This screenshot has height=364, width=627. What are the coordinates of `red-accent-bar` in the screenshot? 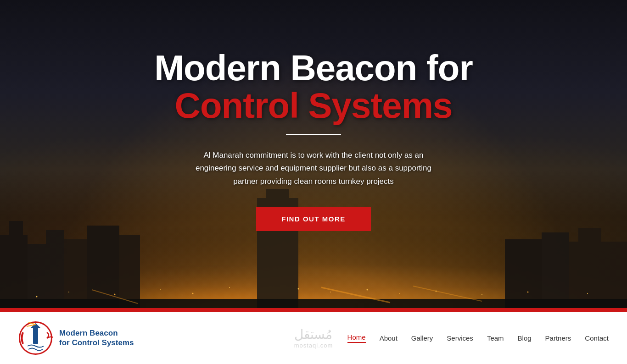 It's located at (314, 310).